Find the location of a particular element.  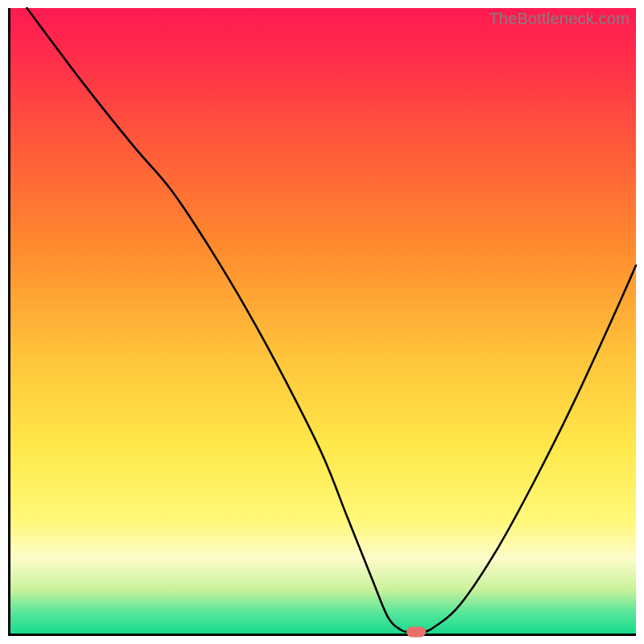

watermark-text: TheBottleneck.com is located at coordinates (559, 19).